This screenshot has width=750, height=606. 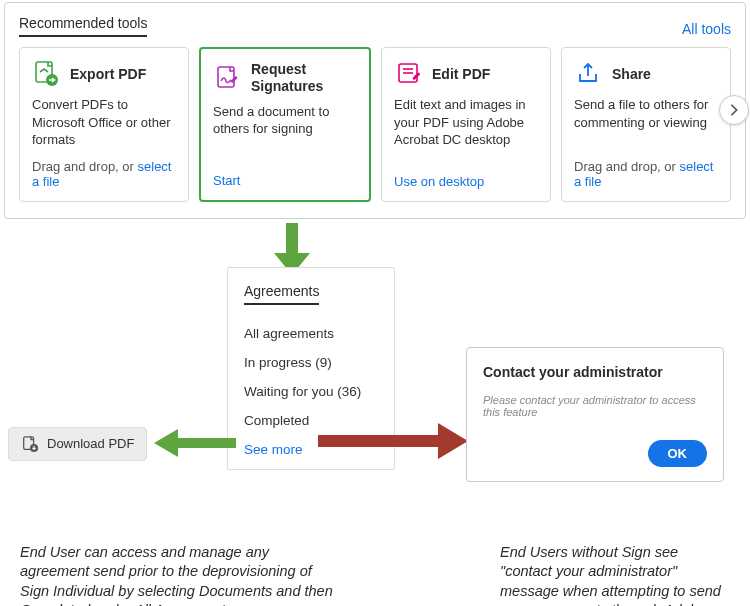 What do you see at coordinates (375, 562) in the screenshot?
I see `captions-row: End User can access and manage any agree…` at bounding box center [375, 562].